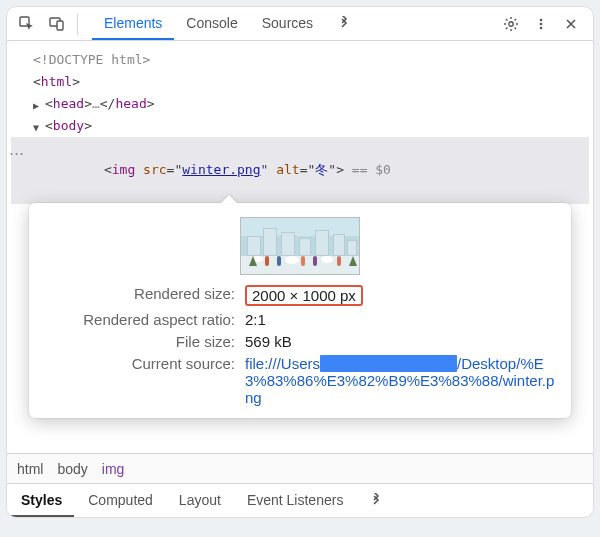 This screenshot has width=600, height=537. Describe the element at coordinates (376, 500) in the screenshot. I see `bottom-tabs-overflow-icon` at that location.